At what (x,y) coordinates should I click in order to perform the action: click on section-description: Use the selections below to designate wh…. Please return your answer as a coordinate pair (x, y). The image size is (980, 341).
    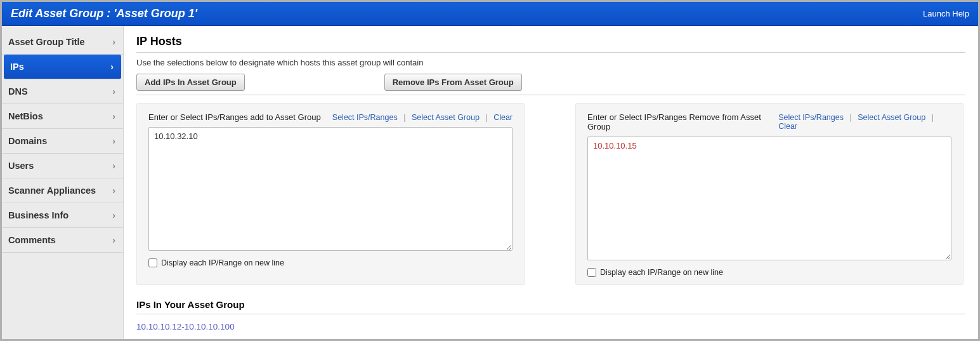
    Looking at the image, I should click on (551, 62).